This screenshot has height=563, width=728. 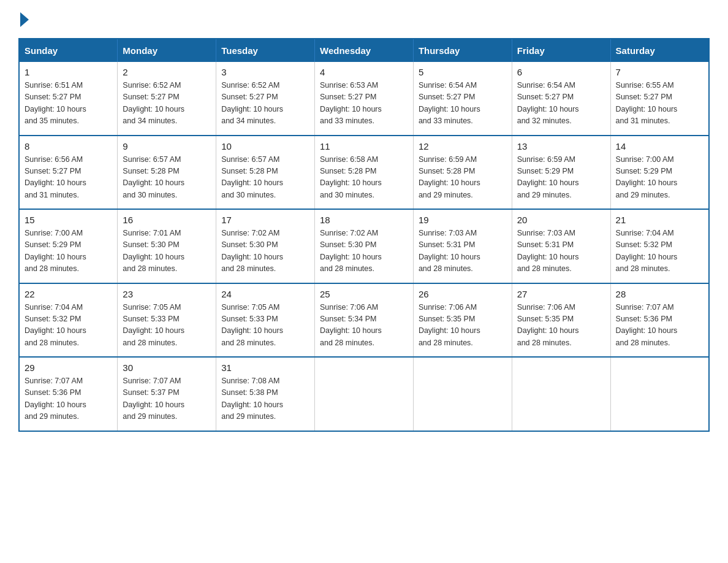 I want to click on weekday-header: Friday, so click(x=561, y=50).